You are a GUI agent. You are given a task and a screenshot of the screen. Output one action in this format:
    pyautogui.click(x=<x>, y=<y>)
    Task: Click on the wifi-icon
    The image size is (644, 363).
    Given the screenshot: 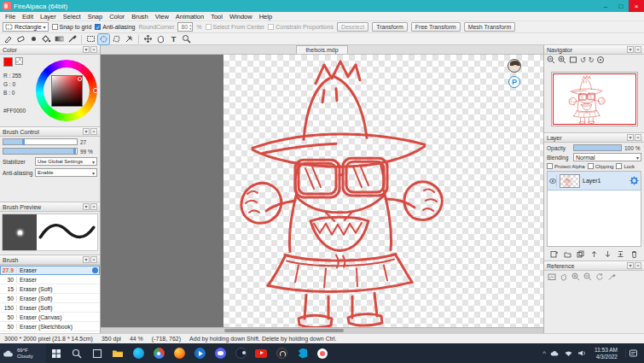 What is the action you would take?
    pyautogui.click(x=568, y=354)
    